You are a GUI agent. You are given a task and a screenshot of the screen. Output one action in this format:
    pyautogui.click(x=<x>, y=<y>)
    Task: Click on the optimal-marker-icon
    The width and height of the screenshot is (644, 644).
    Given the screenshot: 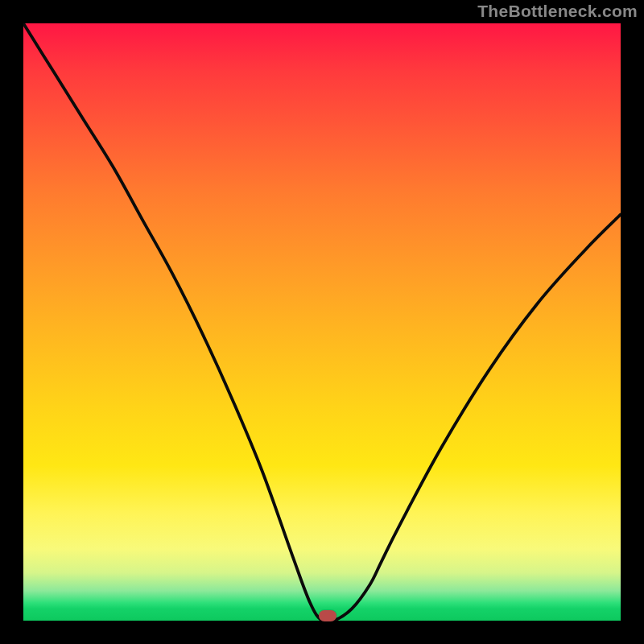 What is the action you would take?
    pyautogui.click(x=328, y=616)
    